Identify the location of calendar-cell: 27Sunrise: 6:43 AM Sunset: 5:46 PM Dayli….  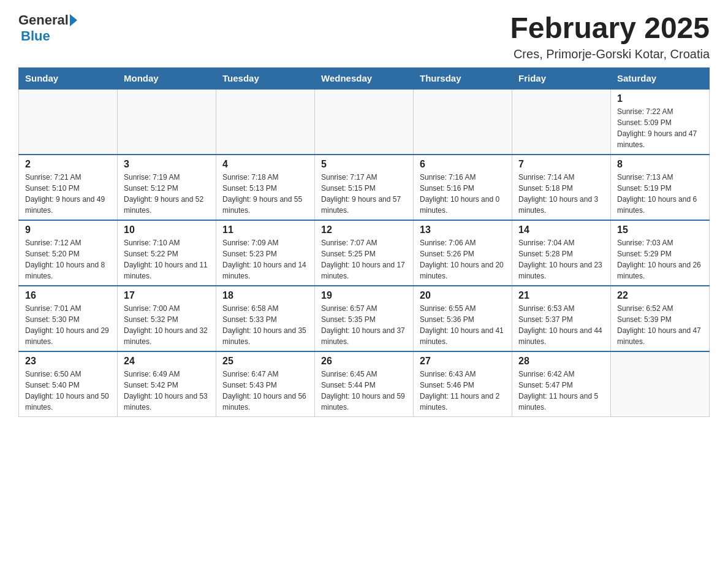
(463, 384).